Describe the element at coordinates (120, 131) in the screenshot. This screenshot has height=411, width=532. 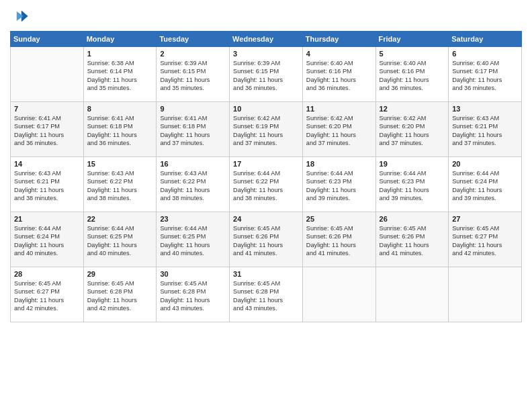
I see `day-info: Sunrise: 6:41 AMSunset: 6:18 PMDaylight:…` at that location.